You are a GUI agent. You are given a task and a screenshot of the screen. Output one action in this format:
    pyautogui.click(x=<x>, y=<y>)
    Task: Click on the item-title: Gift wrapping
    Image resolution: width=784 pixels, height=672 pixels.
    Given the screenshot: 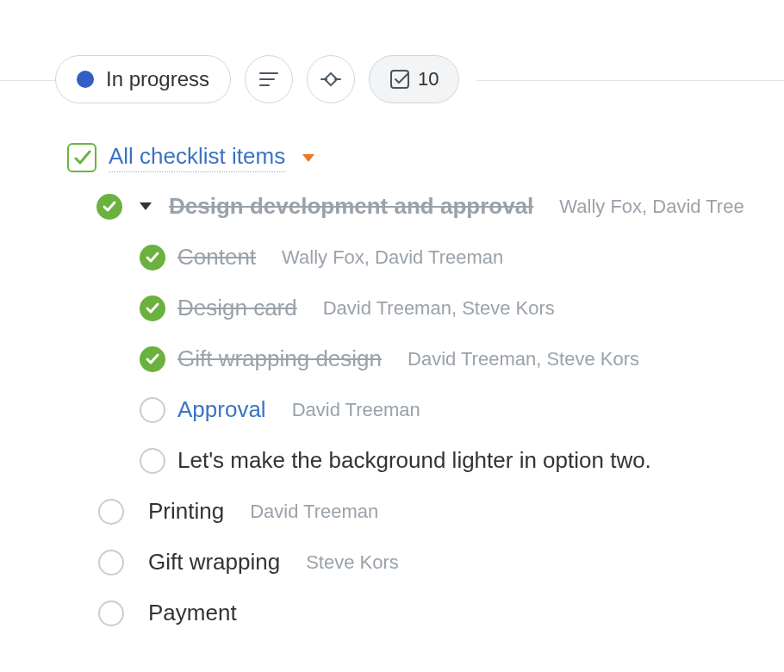 What is the action you would take?
    pyautogui.click(x=214, y=562)
    